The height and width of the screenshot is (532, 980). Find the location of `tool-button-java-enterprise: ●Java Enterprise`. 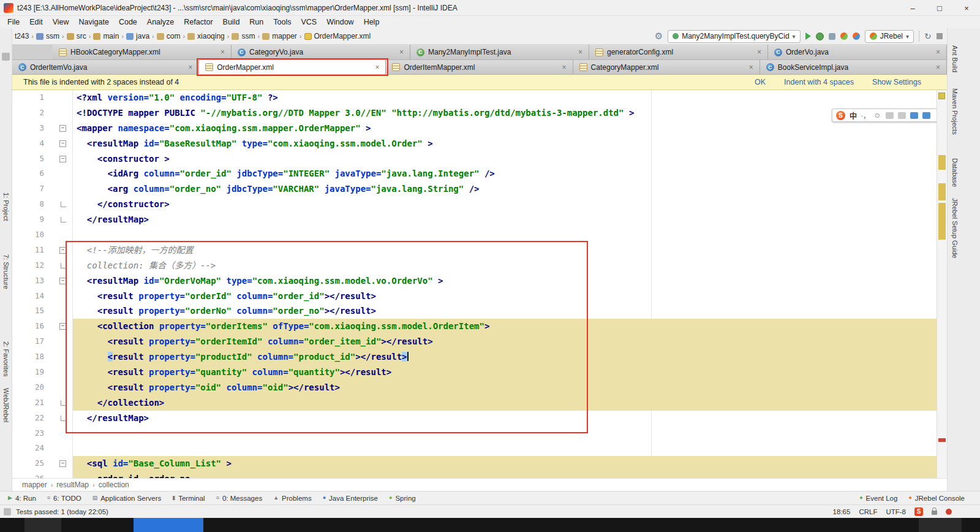

tool-button-java-enterprise: ●Java Enterprise is located at coordinates (350, 498).